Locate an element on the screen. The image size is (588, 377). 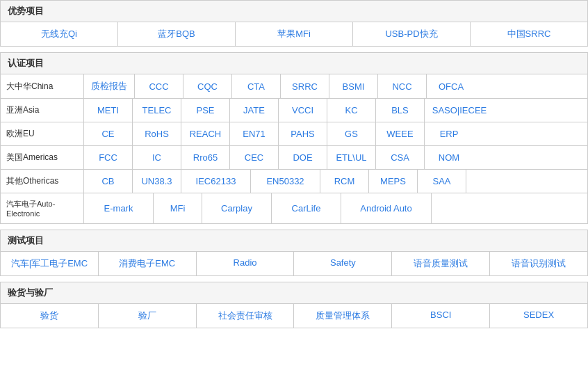
cert-label-4: 其他Othericas is located at coordinates (42, 181).